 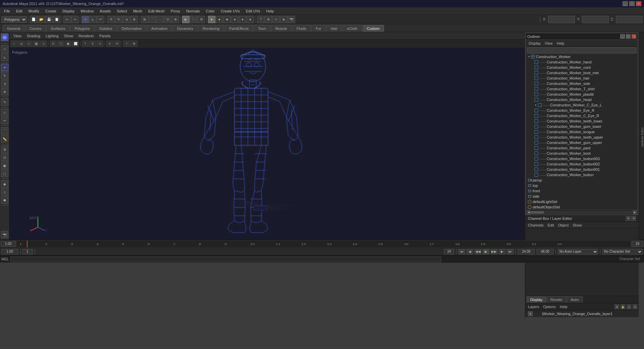 I want to click on tree-item-top: top, so click(x=582, y=186).